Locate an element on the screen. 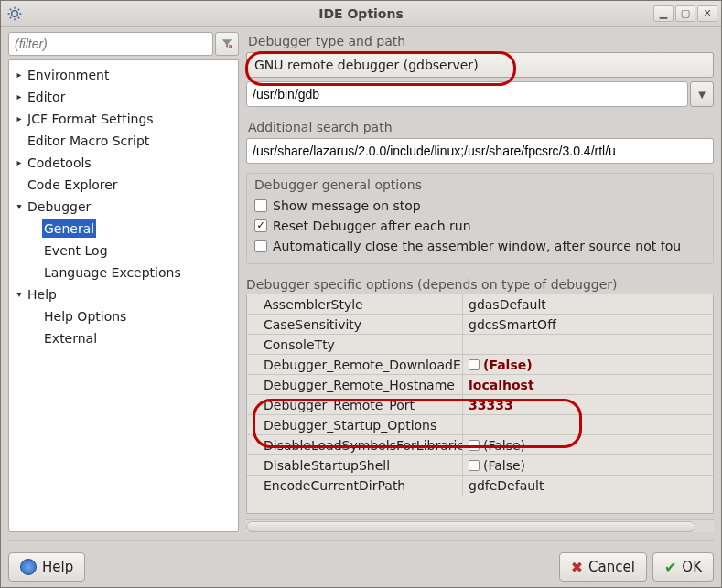 Image resolution: width=722 pixels, height=588 pixels. debugger-type-combo: GNU remote debugger (gdbserver) is located at coordinates (480, 65).